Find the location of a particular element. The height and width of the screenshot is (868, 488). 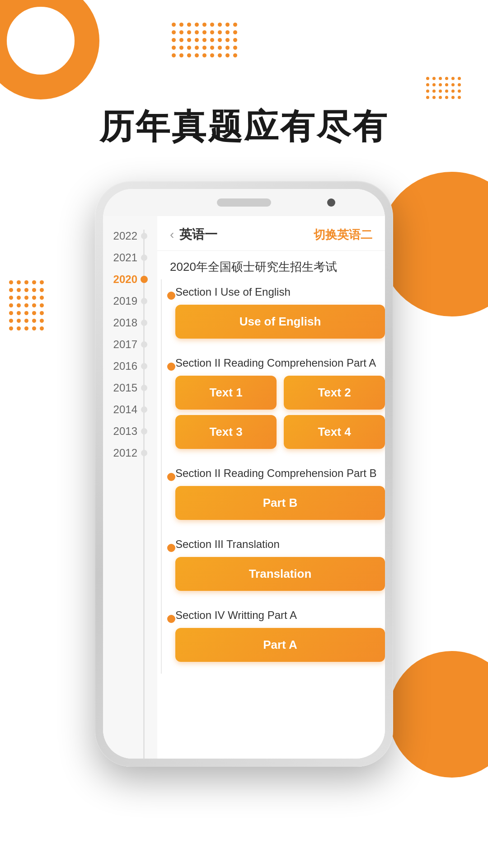

year-item-2012: 2012 is located at coordinates (130, 453).